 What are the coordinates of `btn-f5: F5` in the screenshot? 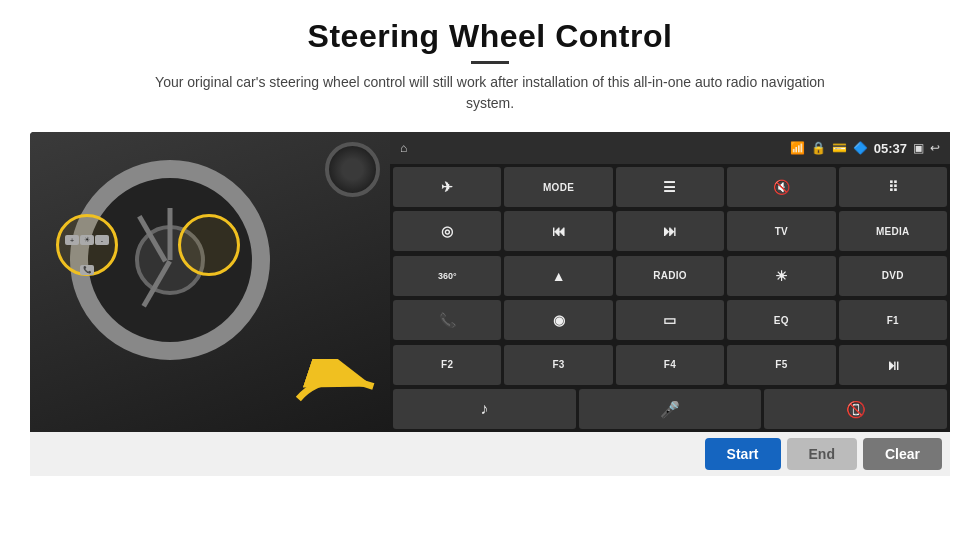 It's located at (781, 365).